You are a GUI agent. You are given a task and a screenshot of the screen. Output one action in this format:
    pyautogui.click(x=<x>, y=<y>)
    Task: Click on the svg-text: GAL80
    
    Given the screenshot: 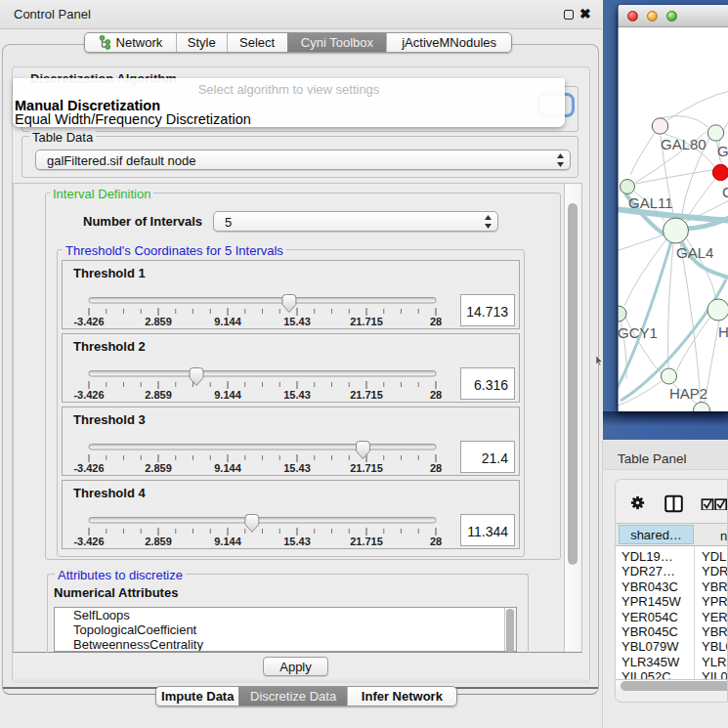 What is the action you would take?
    pyautogui.click(x=684, y=145)
    